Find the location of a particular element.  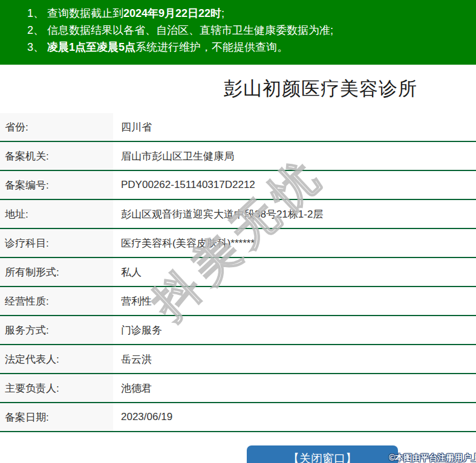

table-row: 经营性质:营利性 is located at coordinates (238, 302).